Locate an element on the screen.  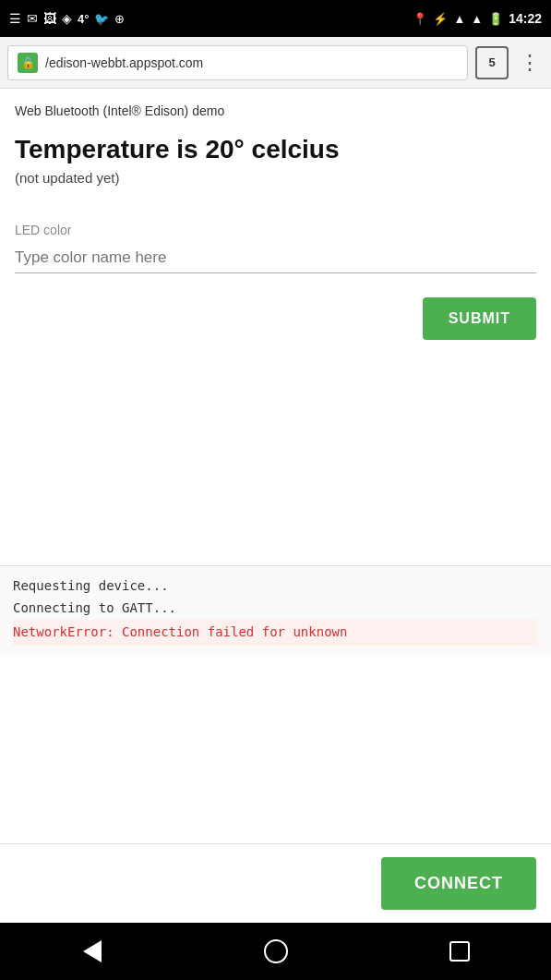
back-button is located at coordinates (92, 951).